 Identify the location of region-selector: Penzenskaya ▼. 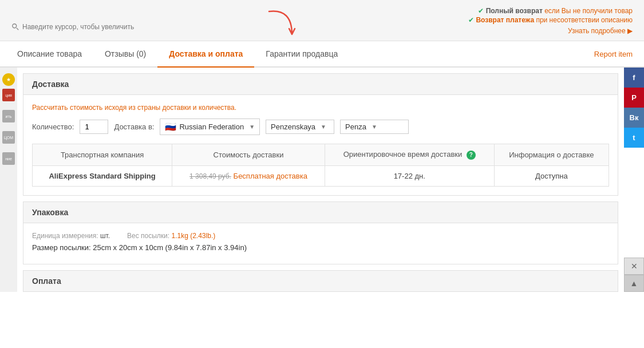
(300, 127).